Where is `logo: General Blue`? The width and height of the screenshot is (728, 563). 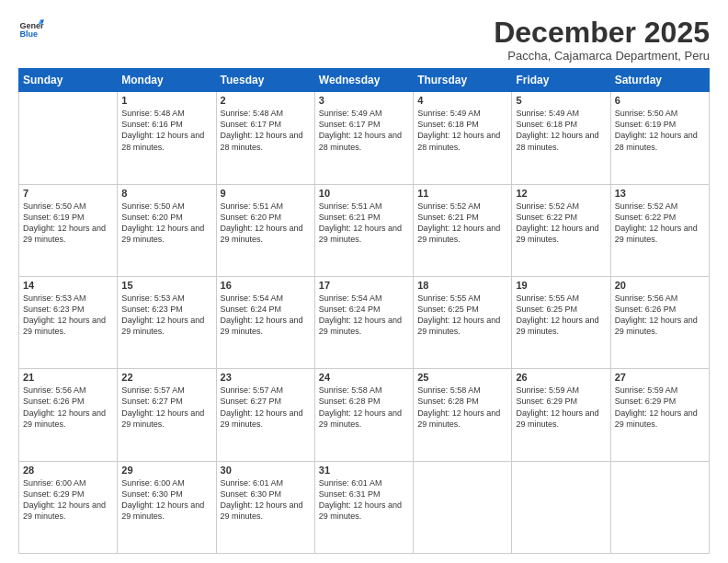
logo: General Blue is located at coordinates (31, 29).